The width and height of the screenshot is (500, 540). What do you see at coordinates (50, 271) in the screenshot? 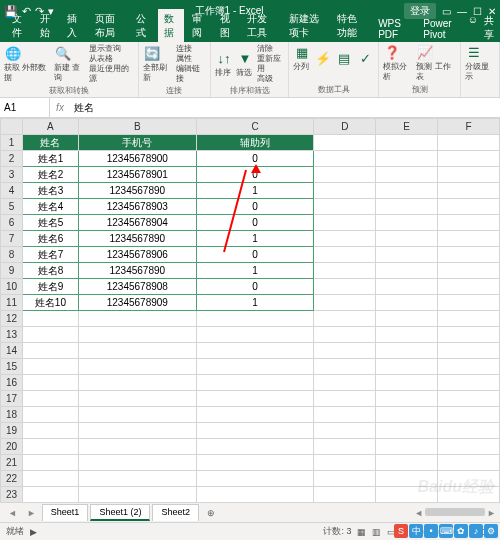
I see `cell-name-7: 姓名8` at bounding box center [50, 271].